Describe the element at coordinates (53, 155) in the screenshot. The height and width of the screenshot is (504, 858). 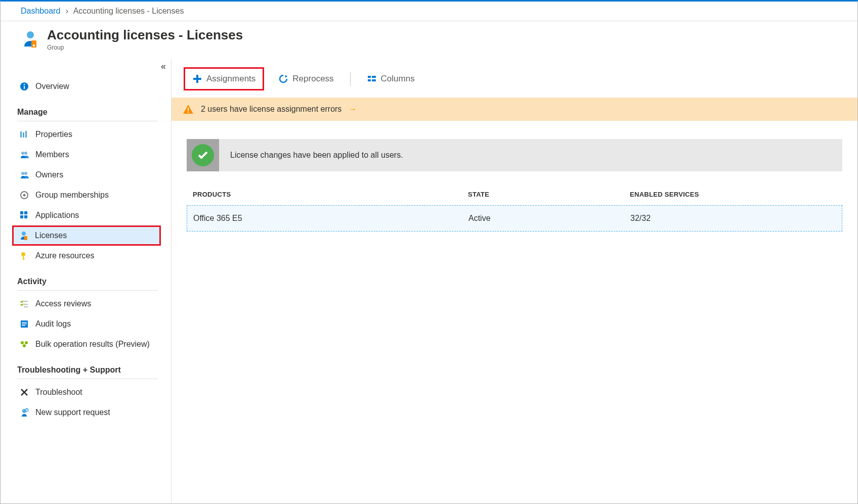
I see `sidebar-item-label: Members` at that location.